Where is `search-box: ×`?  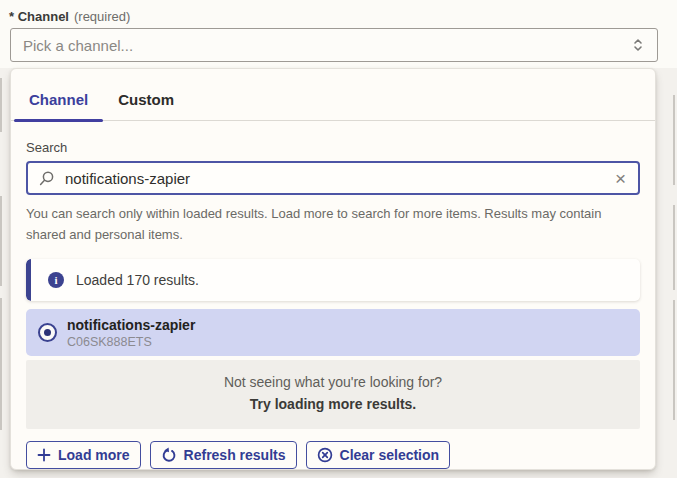
search-box: × is located at coordinates (333, 178).